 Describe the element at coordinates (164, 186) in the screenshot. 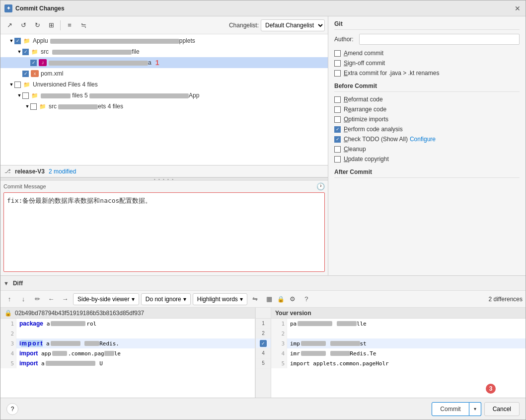

I see `section-header: Commit Message 🕐` at that location.